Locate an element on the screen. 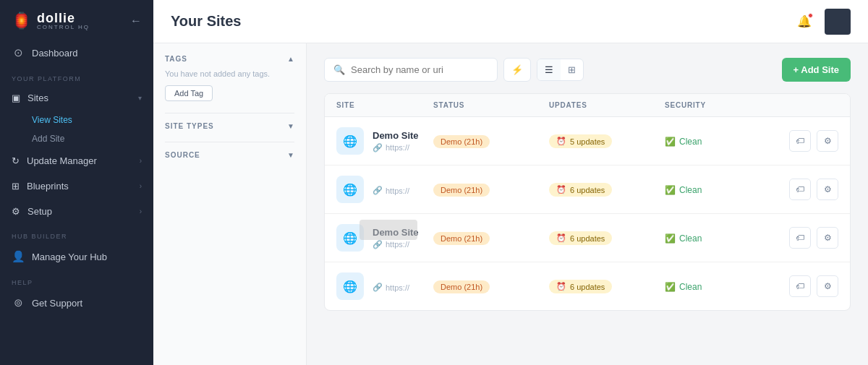 The image size is (868, 365). sidebar-item-support: ⊚ Get Support is located at coordinates (77, 303).